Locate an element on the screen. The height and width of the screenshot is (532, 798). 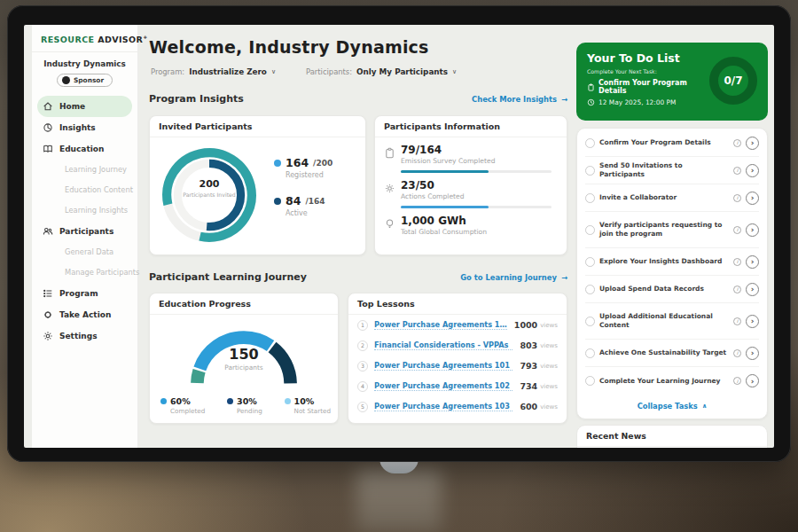
sidebar-item-learning-journey: Learning Journey is located at coordinates (85, 170).